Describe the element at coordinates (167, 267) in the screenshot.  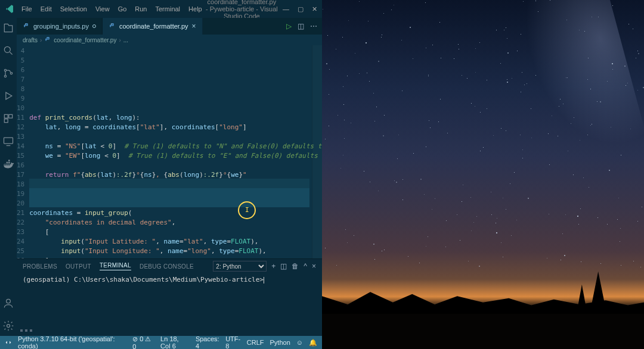
I see `panel-tab-debug-console: DEBUG CONSOLE` at that location.